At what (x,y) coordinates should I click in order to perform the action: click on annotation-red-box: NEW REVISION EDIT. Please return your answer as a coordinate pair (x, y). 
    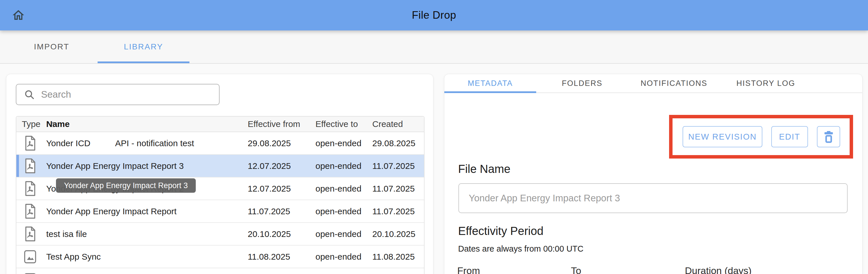
    Looking at the image, I should click on (761, 137).